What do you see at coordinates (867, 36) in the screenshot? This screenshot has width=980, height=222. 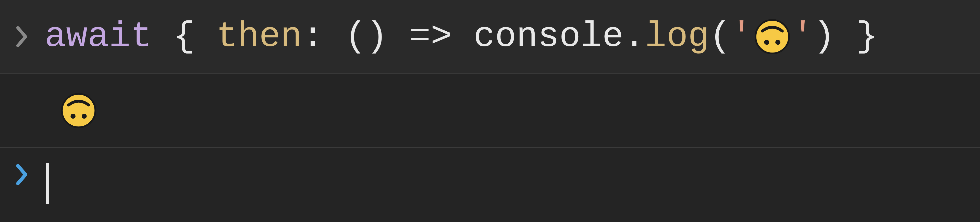 I see `token-rbrace: }` at bounding box center [867, 36].